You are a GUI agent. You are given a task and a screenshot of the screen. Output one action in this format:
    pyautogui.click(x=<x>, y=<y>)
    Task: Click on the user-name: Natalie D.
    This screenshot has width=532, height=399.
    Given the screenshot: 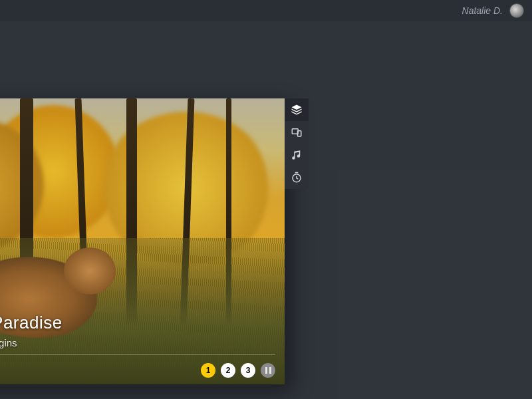 What is the action you would take?
    pyautogui.click(x=483, y=11)
    